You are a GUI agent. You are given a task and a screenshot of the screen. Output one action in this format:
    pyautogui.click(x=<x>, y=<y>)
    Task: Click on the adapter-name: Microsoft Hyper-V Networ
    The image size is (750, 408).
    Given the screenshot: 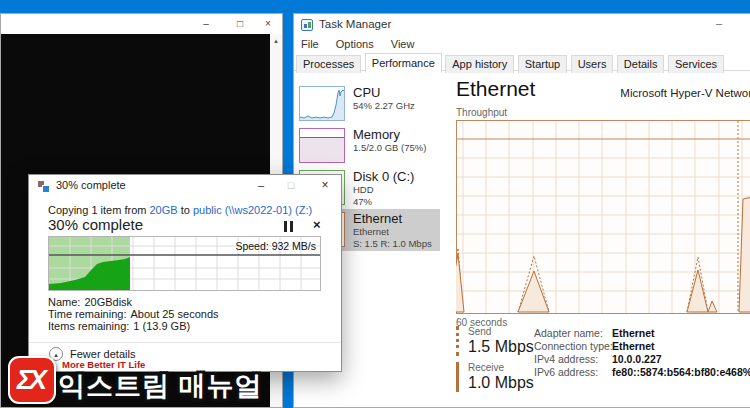 What is the action you would take?
    pyautogui.click(x=685, y=93)
    